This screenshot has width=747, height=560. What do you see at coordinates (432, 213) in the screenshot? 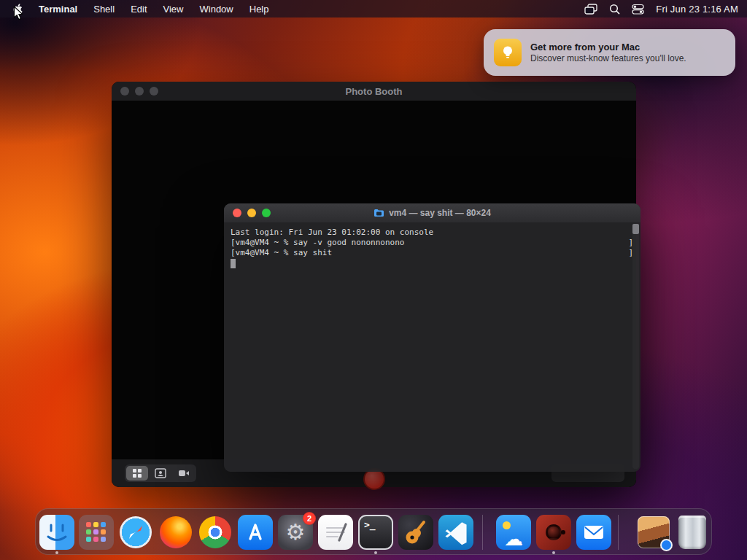
I see `terminal-titlebar: vm4 — say shit — 80×24` at bounding box center [432, 213].